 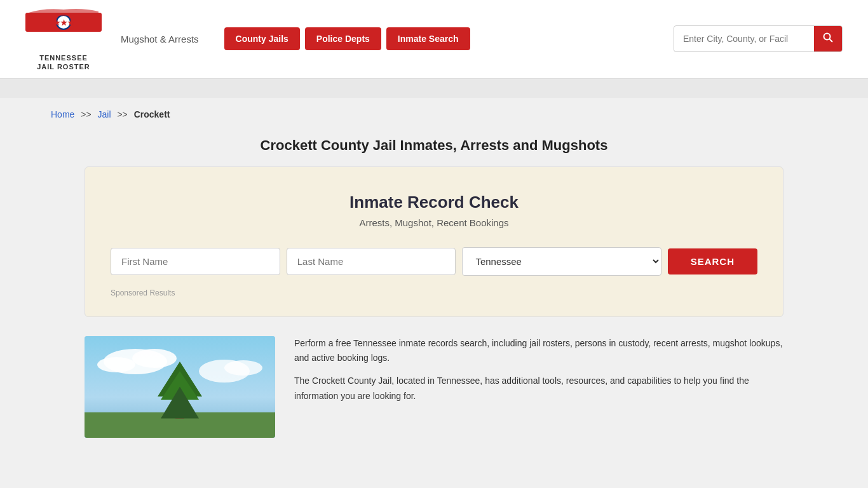 I want to click on breadcrumb-jail: Jail, so click(x=104, y=114).